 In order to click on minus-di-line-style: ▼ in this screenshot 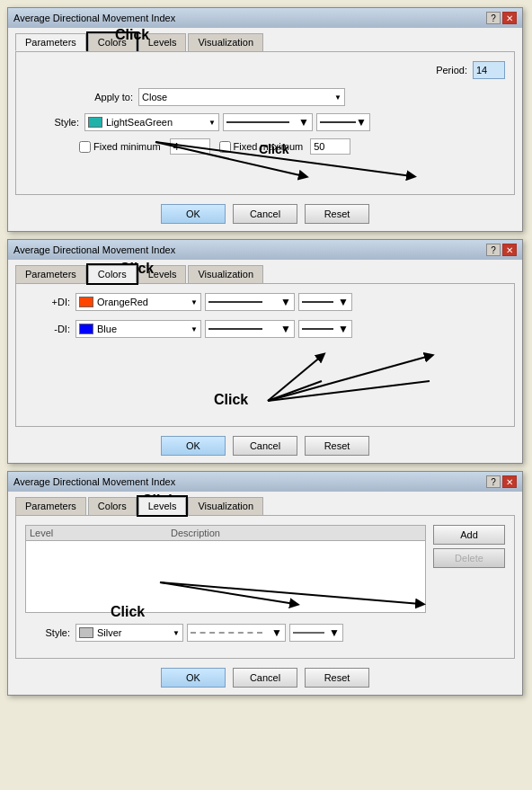, I will do `click(250, 329)`.